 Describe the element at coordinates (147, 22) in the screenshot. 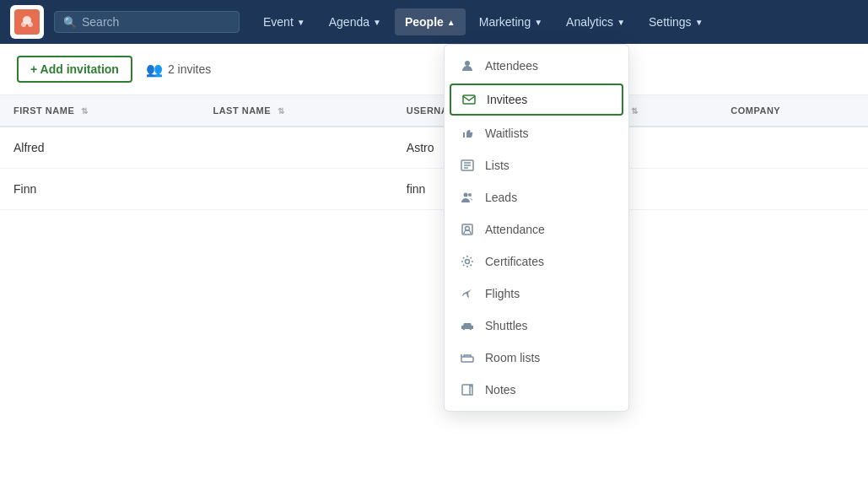

I see `search-bar: 🔍` at that location.